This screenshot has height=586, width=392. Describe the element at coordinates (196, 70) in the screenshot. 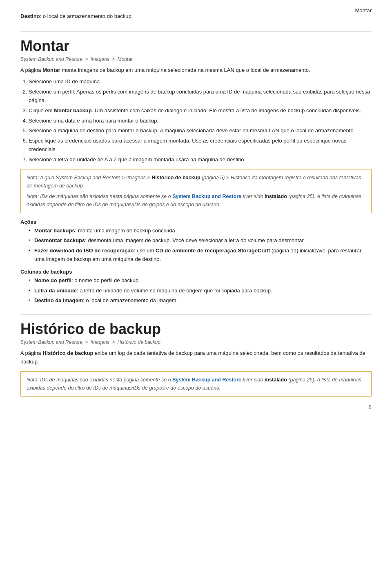

I see `montar-intro: A página Montar monta imagens de backup …` at that location.